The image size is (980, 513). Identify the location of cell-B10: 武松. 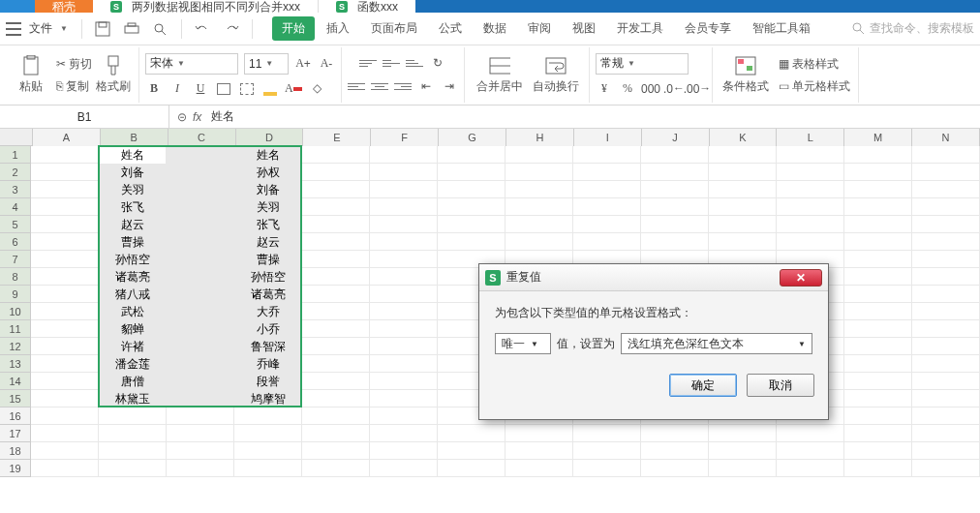
(133, 312).